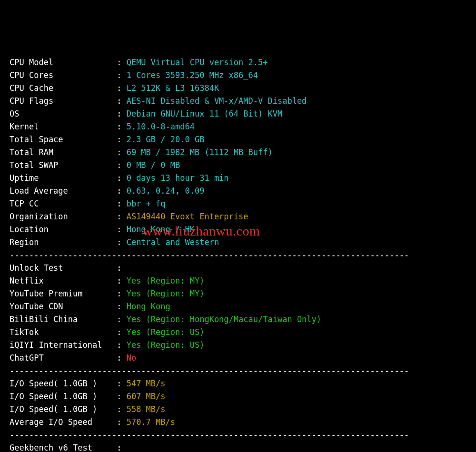 The image size is (476, 452). What do you see at coordinates (243, 358) in the screenshot?
I see `output-row: ChatGPT : No` at bounding box center [243, 358].